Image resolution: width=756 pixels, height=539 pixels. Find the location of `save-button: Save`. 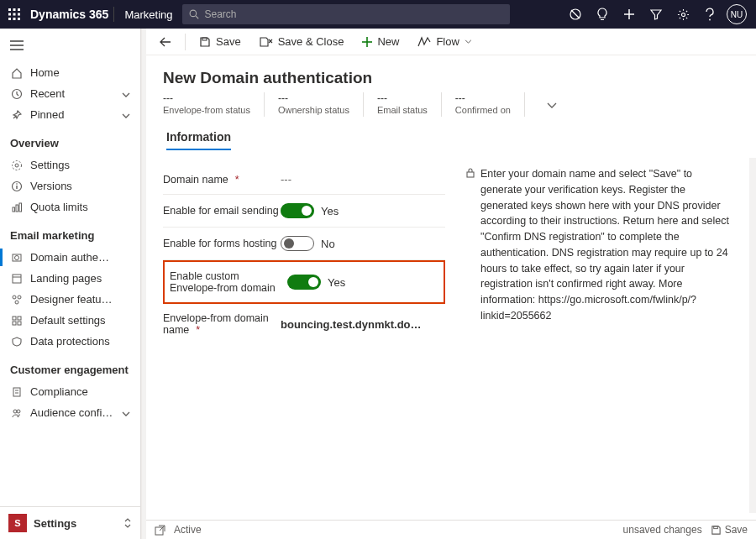

save-button: Save is located at coordinates (220, 42).